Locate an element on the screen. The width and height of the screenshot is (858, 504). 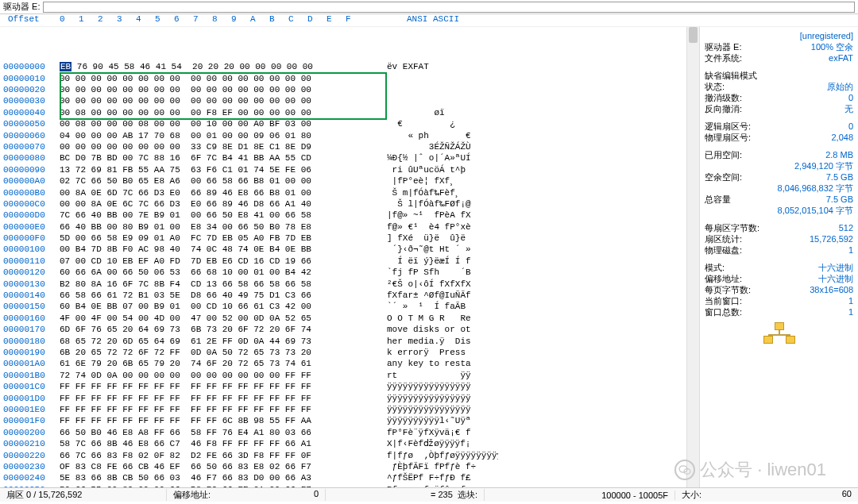
hex-bytes: 04 00 00 00 AB 17 70 68 00 01 00 00 09 0… is located at coordinates (223, 136).